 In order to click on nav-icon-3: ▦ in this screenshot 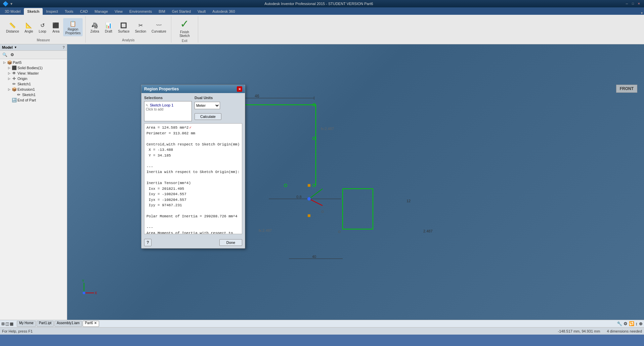, I will do `click(11, 324)`.